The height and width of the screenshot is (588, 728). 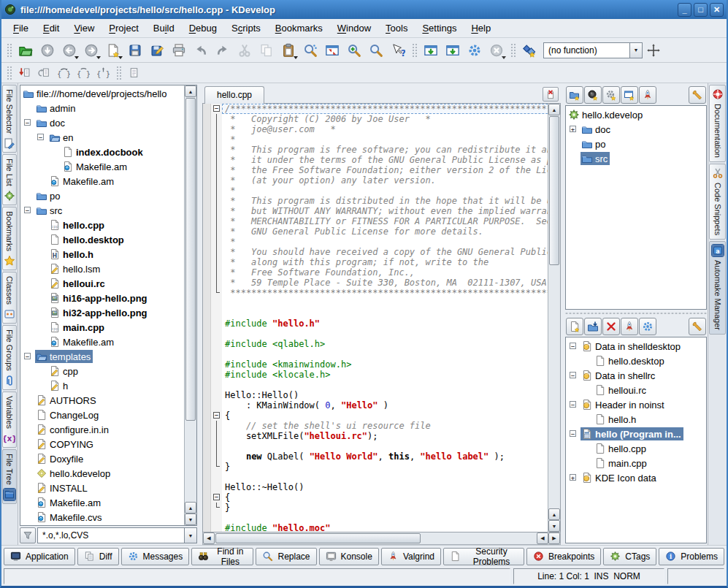 What do you see at coordinates (717, 202) in the screenshot?
I see `right-tab-code-snippets: Code Snippets` at bounding box center [717, 202].